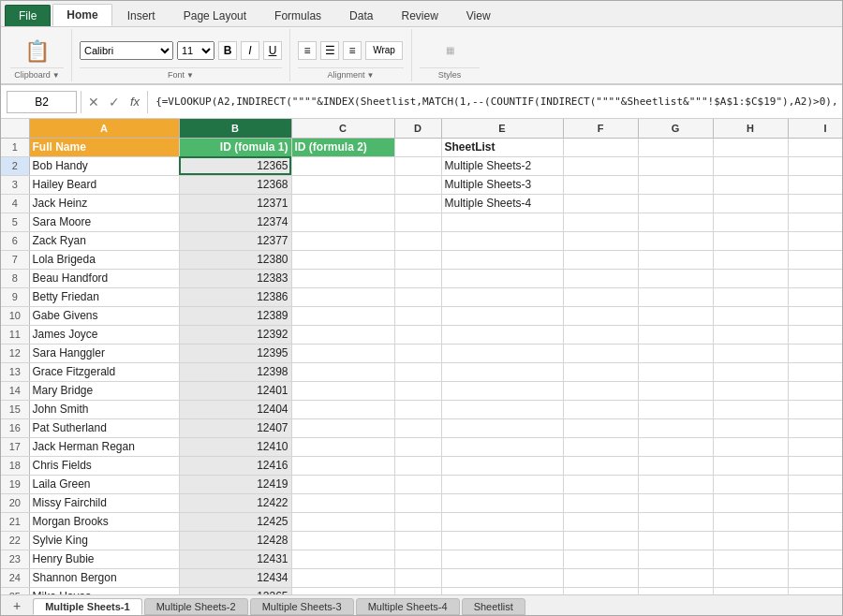  Describe the element at coordinates (235, 241) in the screenshot. I see `cell-col-b: 12377` at that location.